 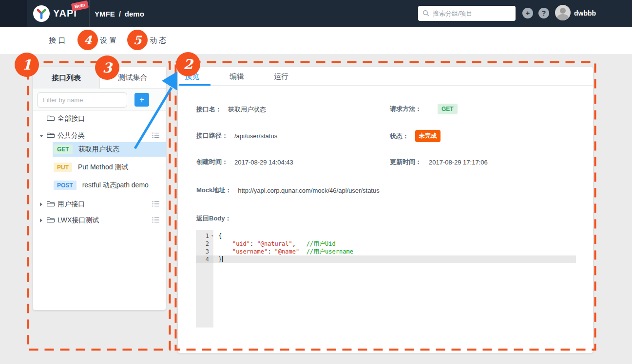 I want to click on tree-node-lwx-test: LWX接口测试, so click(x=99, y=220).